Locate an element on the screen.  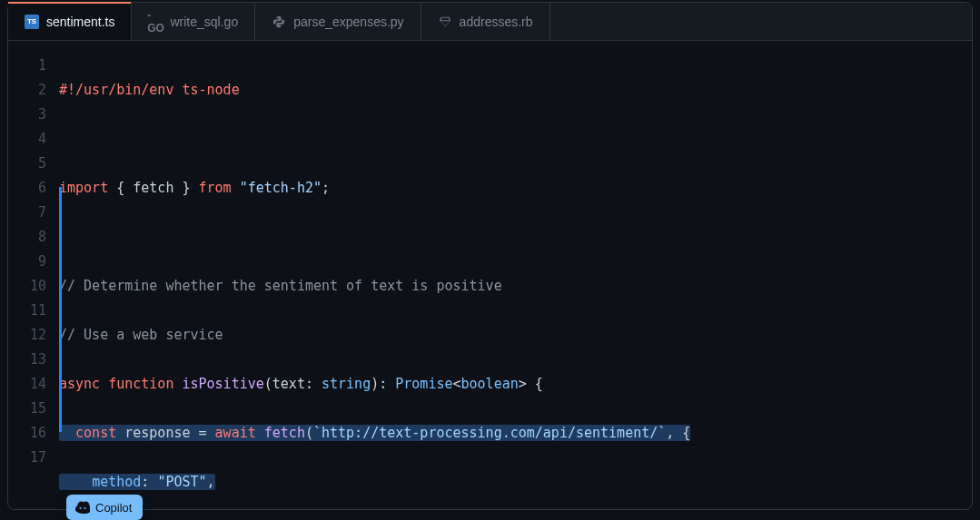
fetch-url: `http://text-processing.com/api/sentimen… is located at coordinates (490, 433).